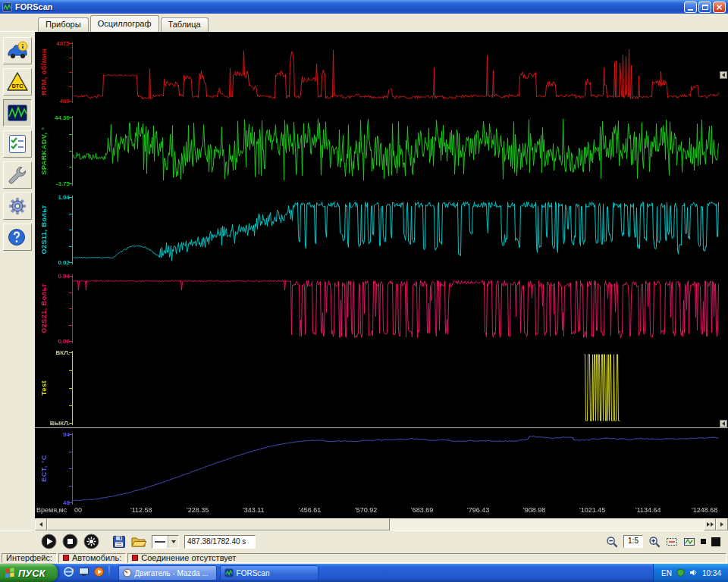  Describe the element at coordinates (690, 573) in the screenshot. I see `system-tray: EN 10:34` at that location.